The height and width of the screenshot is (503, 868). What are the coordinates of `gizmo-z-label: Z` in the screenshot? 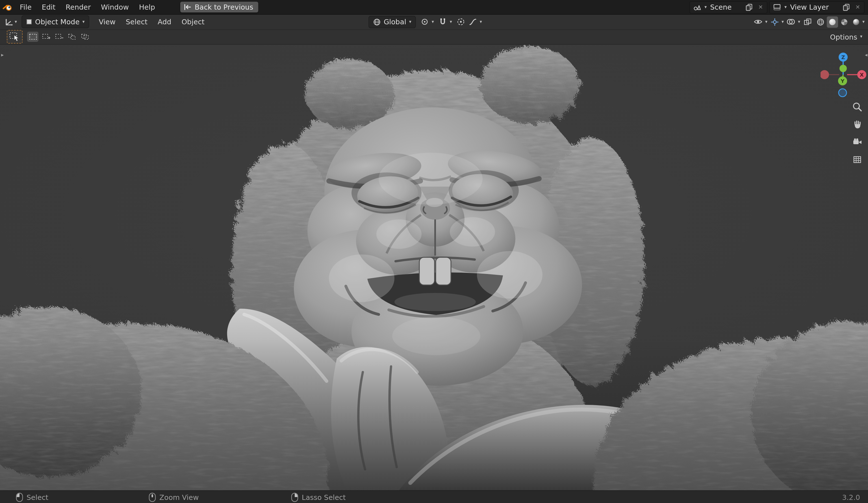 It's located at (843, 57).